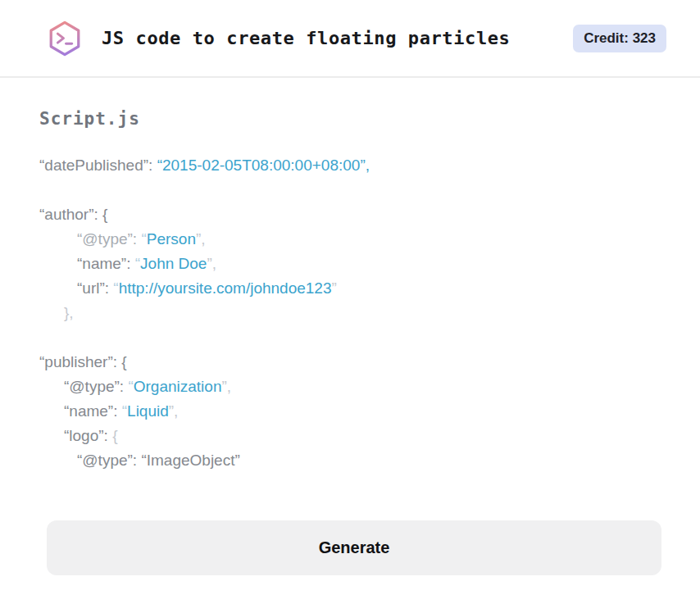 This screenshot has width=700, height=613. What do you see at coordinates (350, 166) in the screenshot?
I see `code-line: “datePublished”: “2015-02-05T08:00:00+08…` at bounding box center [350, 166].